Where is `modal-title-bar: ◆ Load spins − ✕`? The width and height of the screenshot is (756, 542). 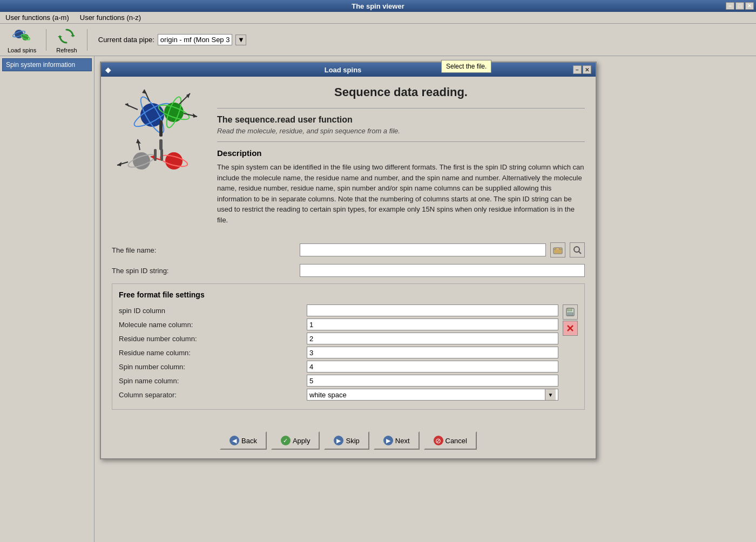
modal-title-bar: ◆ Load spins − ✕ is located at coordinates (348, 70).